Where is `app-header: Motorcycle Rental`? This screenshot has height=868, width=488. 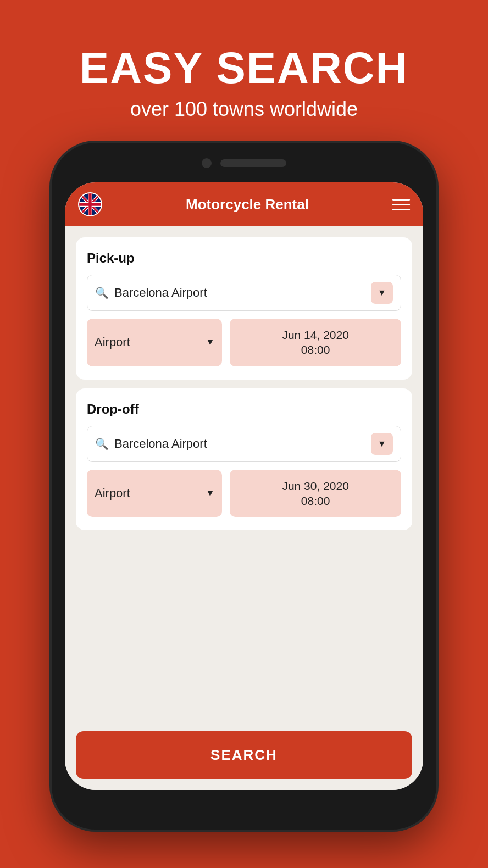
app-header: Motorcycle Rental is located at coordinates (244, 204).